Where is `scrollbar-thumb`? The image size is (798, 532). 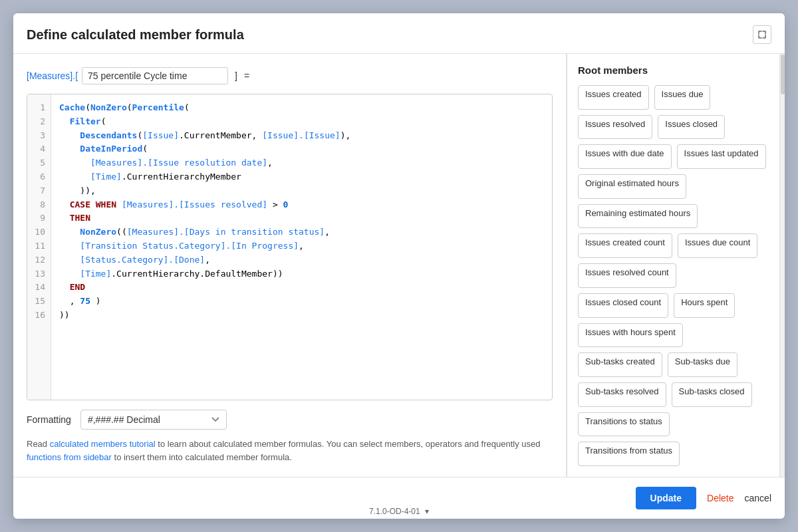
scrollbar-thumb is located at coordinates (783, 74).